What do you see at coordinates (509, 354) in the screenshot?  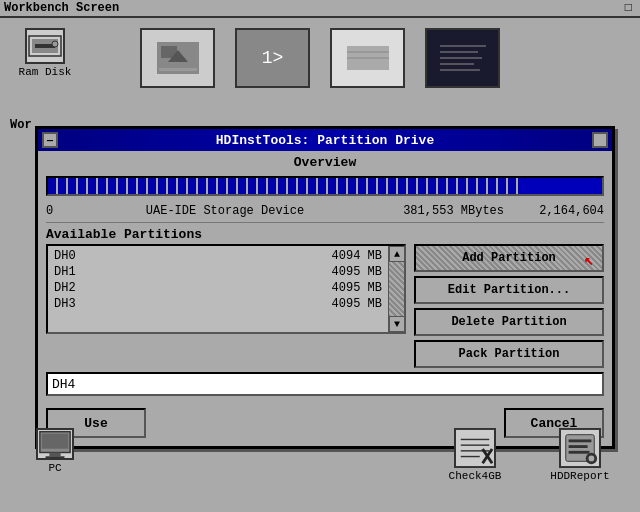 I see `pack-partition-button: Pack Partition` at bounding box center [509, 354].